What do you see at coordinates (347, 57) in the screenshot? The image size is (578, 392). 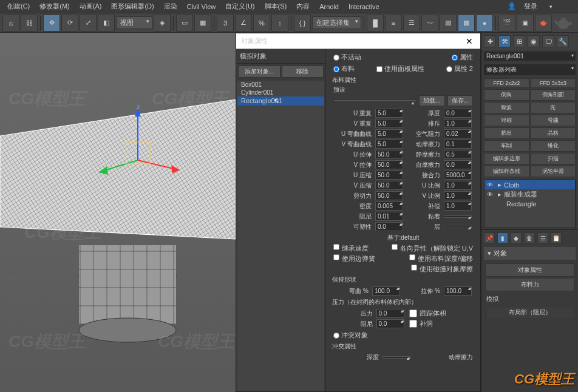 I see `inactive-radio: 不活动` at bounding box center [347, 57].